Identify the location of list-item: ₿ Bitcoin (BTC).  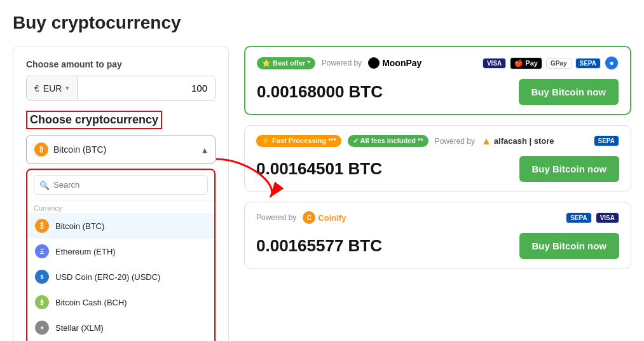
(121, 226).